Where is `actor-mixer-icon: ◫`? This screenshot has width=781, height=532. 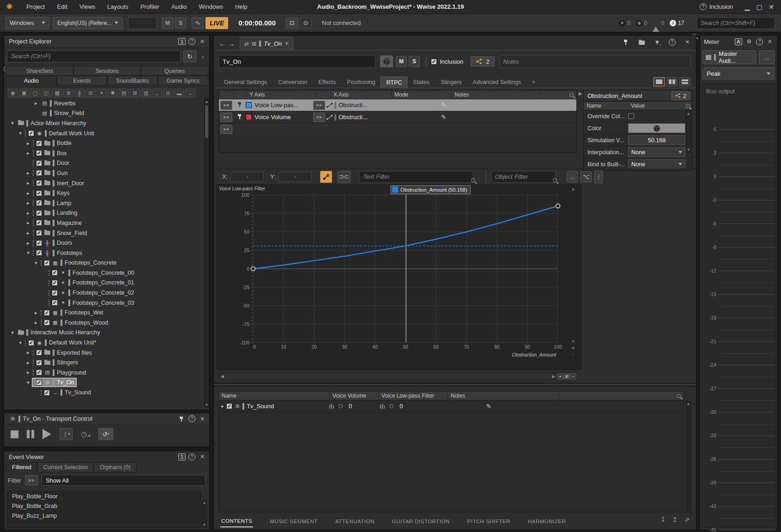
actor-mixer-icon: ◫ is located at coordinates (46, 93).